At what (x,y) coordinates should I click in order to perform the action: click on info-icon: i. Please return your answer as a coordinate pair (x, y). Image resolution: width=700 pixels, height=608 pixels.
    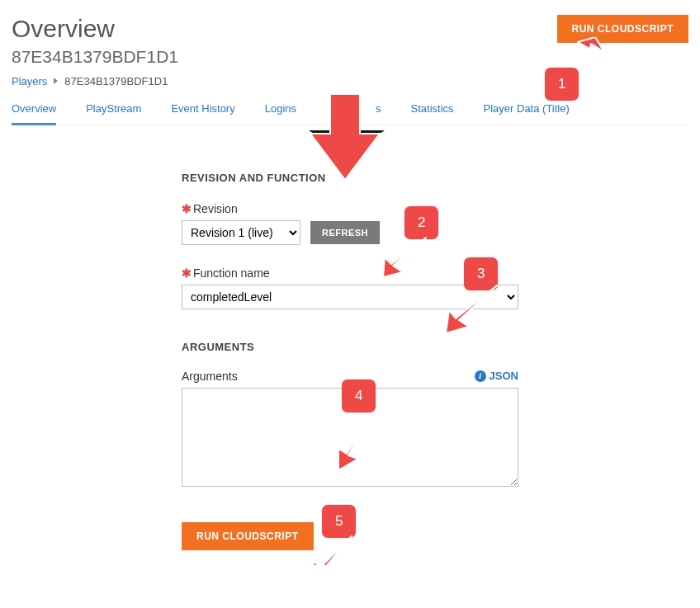
    Looking at the image, I should click on (480, 376).